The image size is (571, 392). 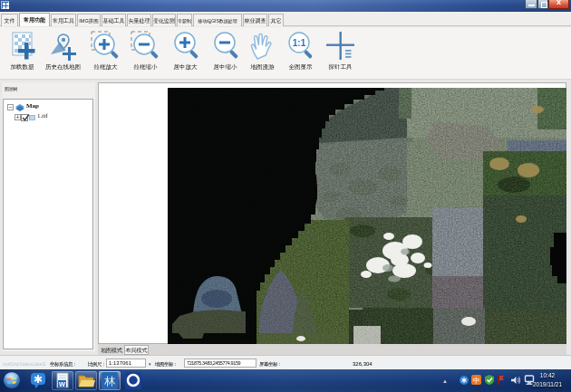 I want to click on svg-text: 中, so click(x=477, y=380).